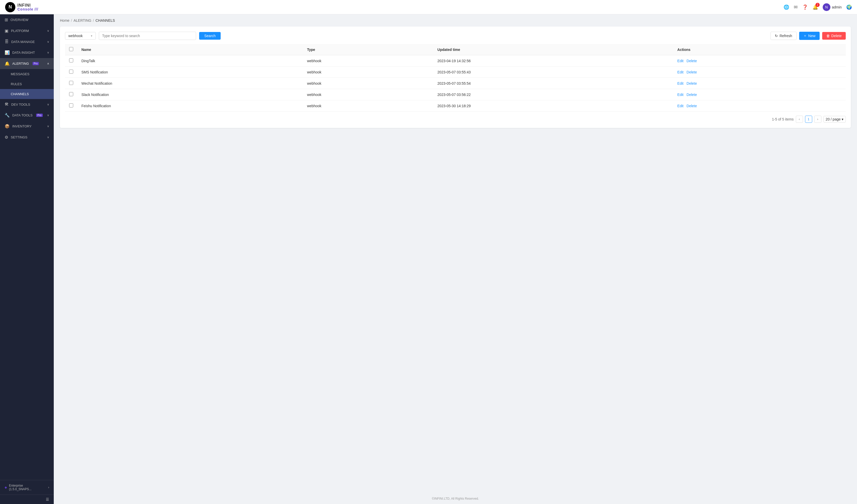 The width and height of the screenshot is (857, 504). Describe the element at coordinates (27, 53) in the screenshot. I see `sidebar-item-data-insight: 📊 DATA INSIGHT ∨` at that location.